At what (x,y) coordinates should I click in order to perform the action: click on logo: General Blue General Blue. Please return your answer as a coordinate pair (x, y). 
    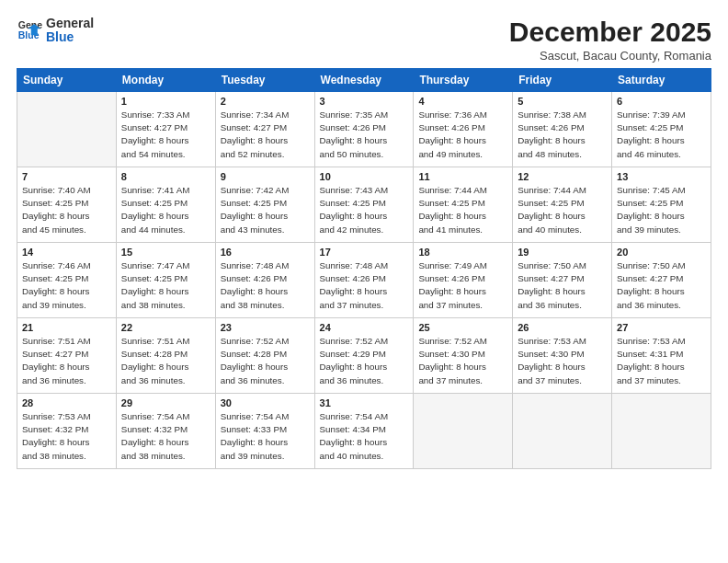
    Looking at the image, I should click on (55, 31).